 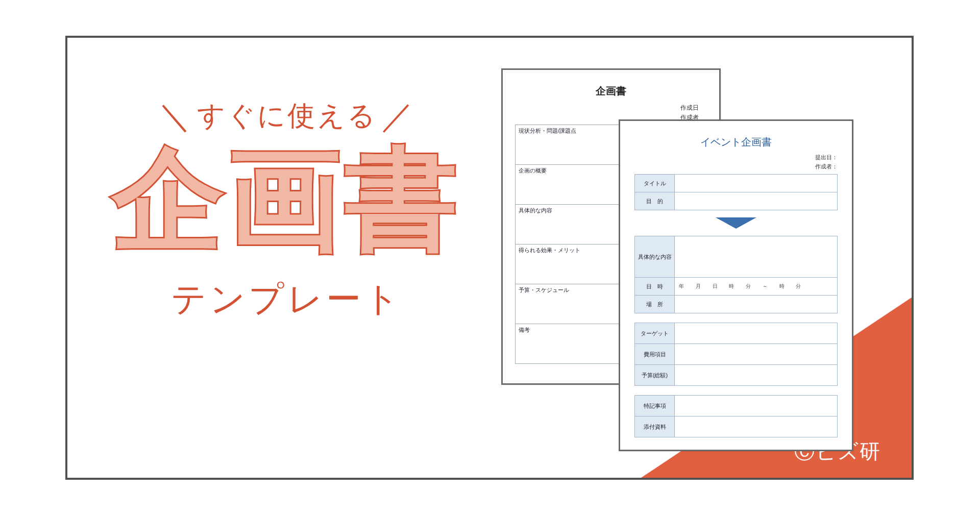 What do you see at coordinates (655, 304) in the screenshot?
I see `paper2-label: 場 所` at bounding box center [655, 304].